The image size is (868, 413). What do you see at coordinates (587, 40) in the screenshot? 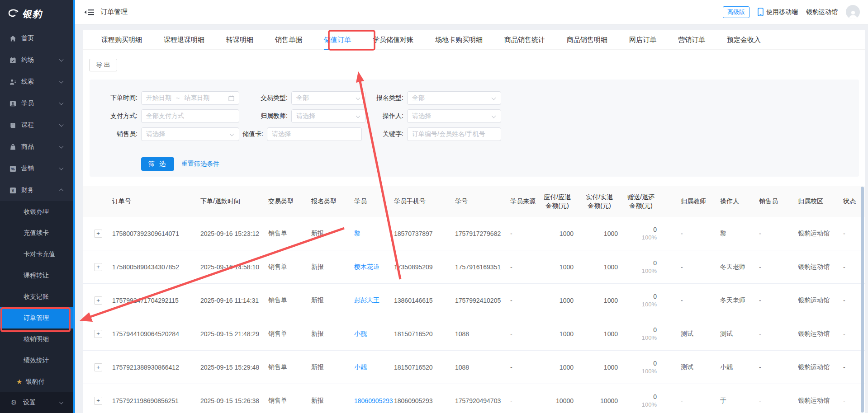
I see `tab-商品销售明细: 商品销售明细` at bounding box center [587, 40].